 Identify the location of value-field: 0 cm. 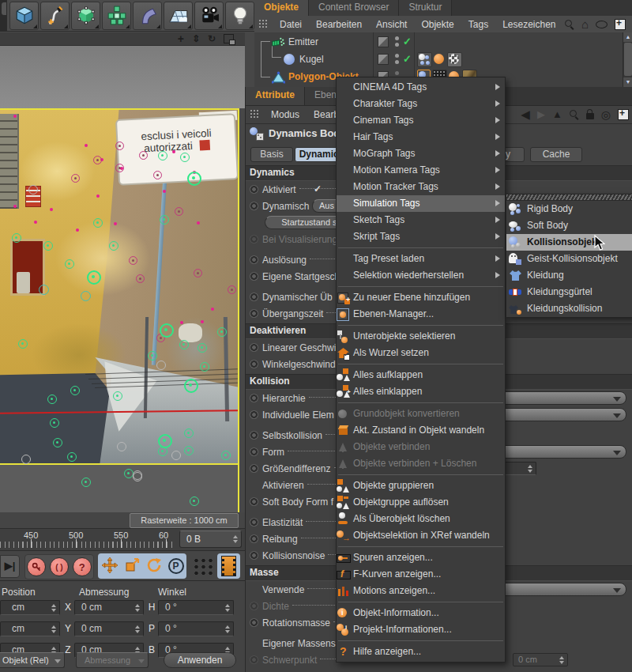
(540, 659).